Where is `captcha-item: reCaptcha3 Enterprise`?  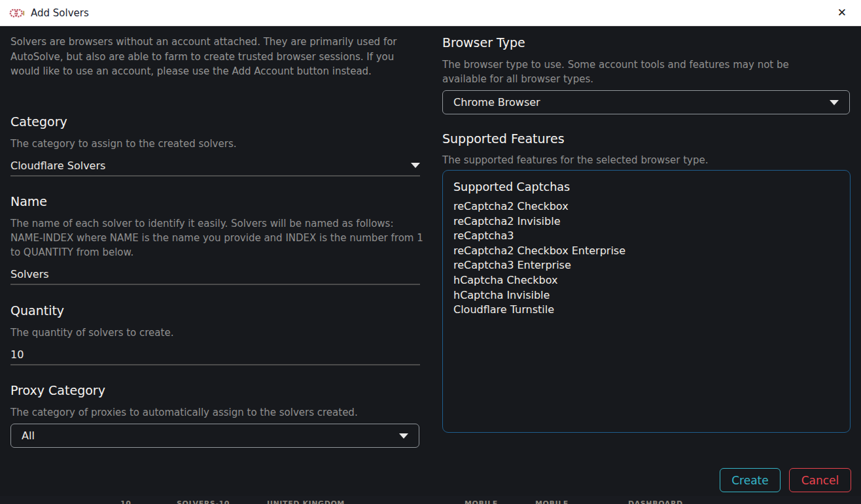 captcha-item: reCaptcha3 Enterprise is located at coordinates (646, 265).